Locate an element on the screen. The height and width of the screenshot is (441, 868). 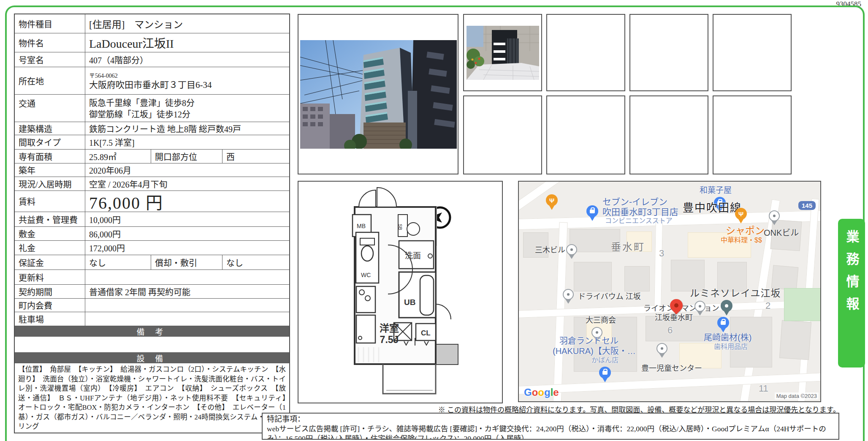
map-road-label: 豊中吹田線 is located at coordinates (712, 208).